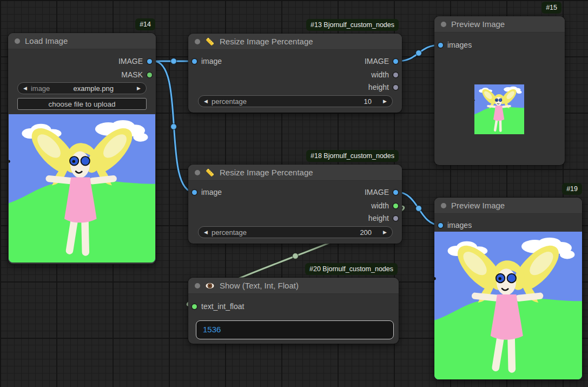  Describe the element at coordinates (366, 233) in the screenshot. I see `widget-value: 200` at that location.